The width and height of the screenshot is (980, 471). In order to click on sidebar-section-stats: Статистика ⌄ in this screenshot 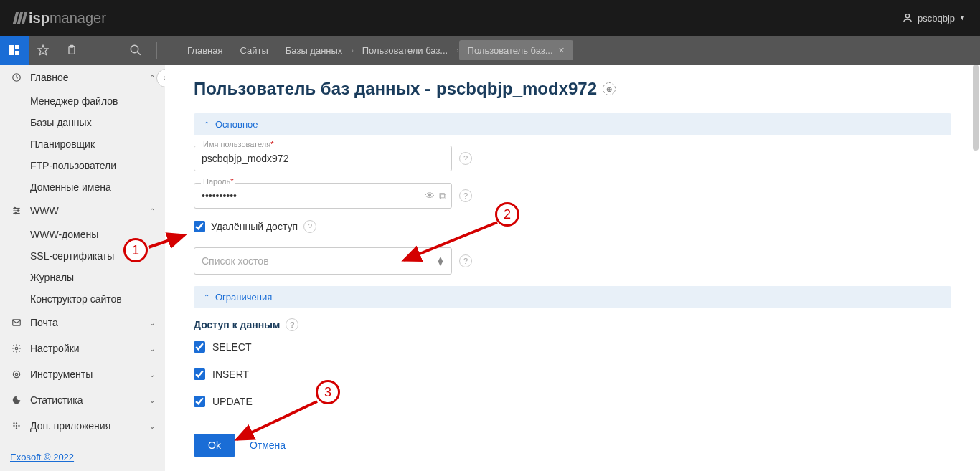, I will do `click(83, 400)`.